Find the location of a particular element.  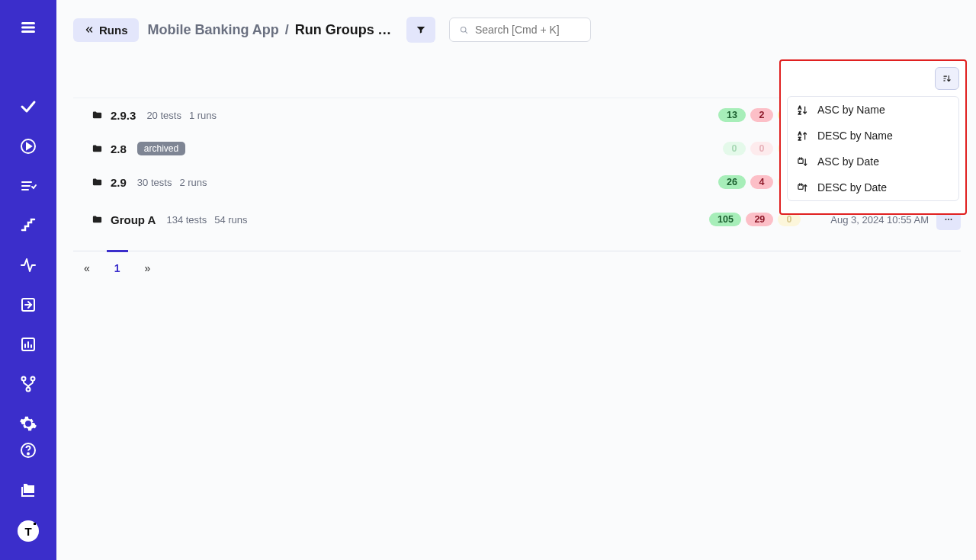

pagination: « 1 » is located at coordinates (517, 263).